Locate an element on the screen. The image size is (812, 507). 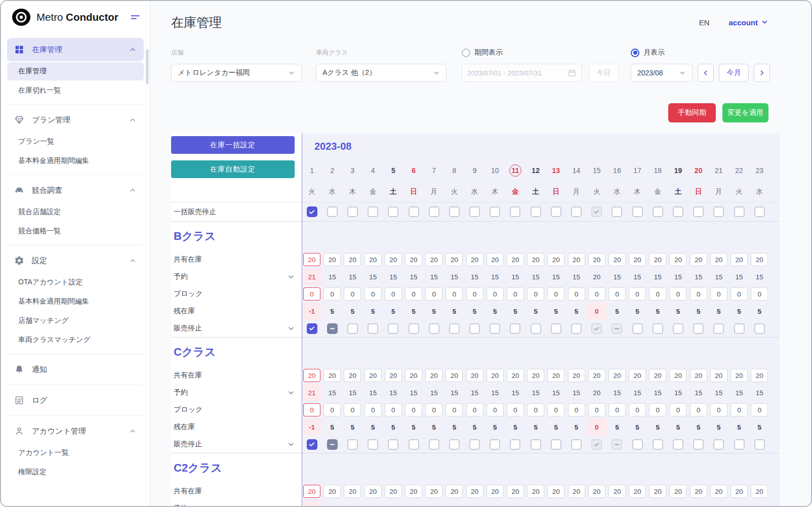
sidebar-item-plan-1: 基本料金適用期間編集 is located at coordinates (75, 161).